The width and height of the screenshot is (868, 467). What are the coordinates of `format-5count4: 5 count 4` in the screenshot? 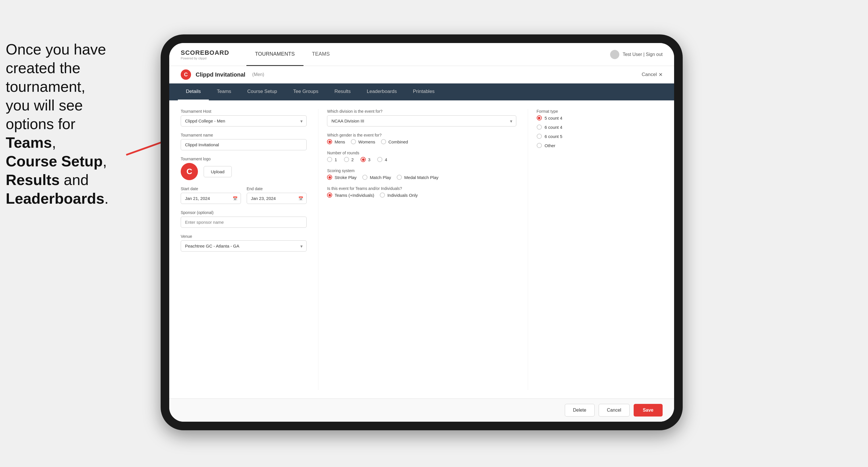 It's located at (600, 118).